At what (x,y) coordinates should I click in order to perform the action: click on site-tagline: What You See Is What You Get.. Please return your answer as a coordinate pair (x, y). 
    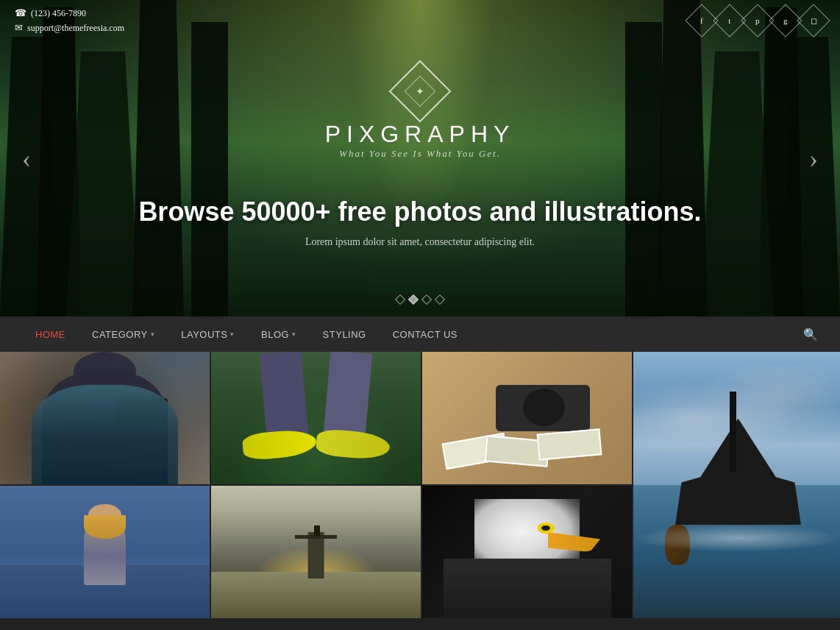
    Looking at the image, I should click on (421, 154).